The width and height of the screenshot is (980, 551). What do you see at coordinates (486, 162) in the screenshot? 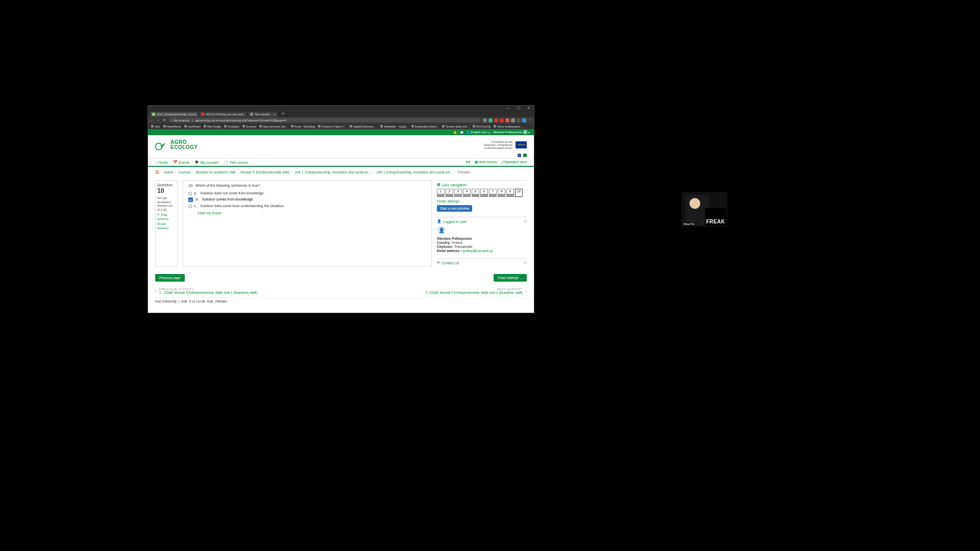
I see `hide-blocks-link: ▦Hide blocks` at bounding box center [486, 162].